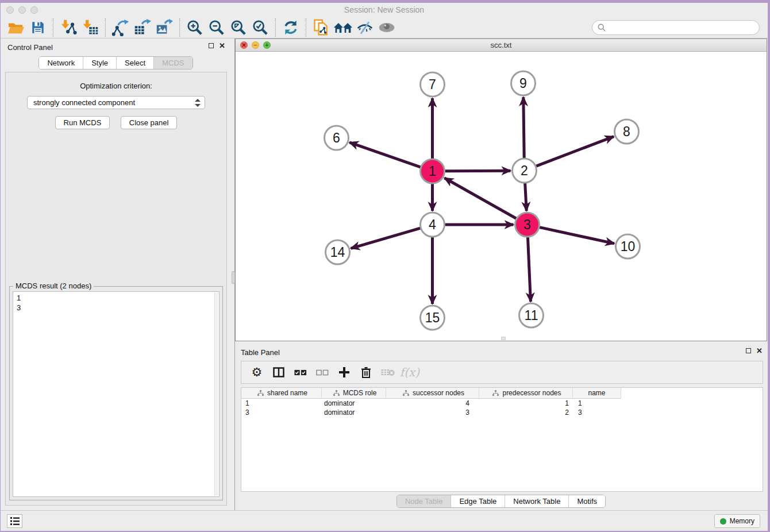  Describe the element at coordinates (478, 501) in the screenshot. I see `tab-edge-table: Edge Table` at that location.